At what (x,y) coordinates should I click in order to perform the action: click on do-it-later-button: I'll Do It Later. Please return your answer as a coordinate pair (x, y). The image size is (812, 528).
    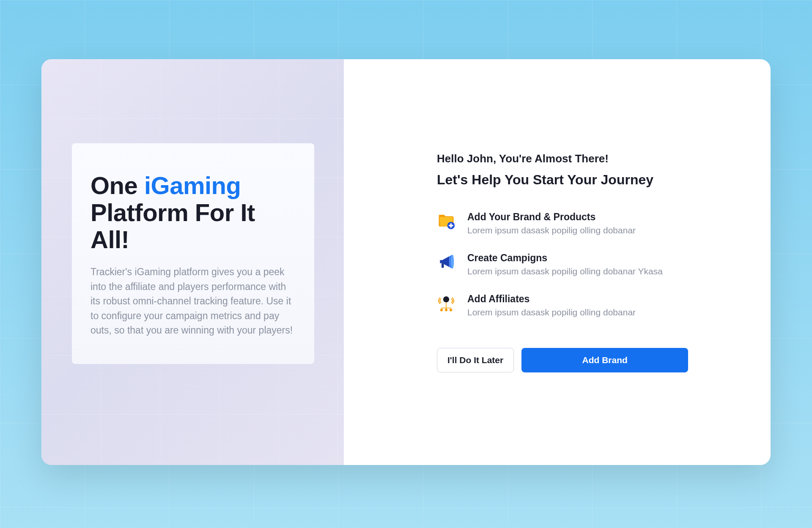
    Looking at the image, I should click on (475, 360).